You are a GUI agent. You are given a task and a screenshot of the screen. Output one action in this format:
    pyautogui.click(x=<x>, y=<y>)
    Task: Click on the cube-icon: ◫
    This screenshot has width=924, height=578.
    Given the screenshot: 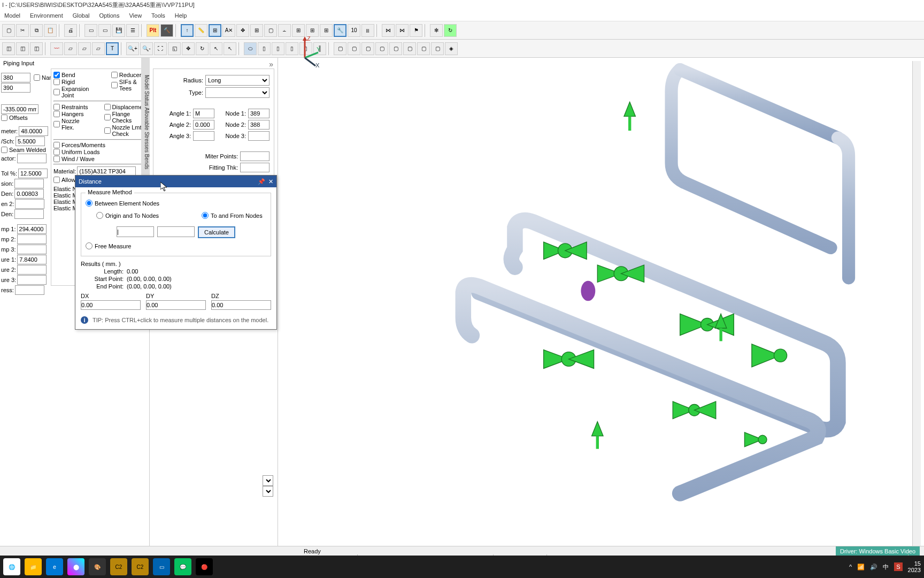 What is the action you would take?
    pyautogui.click(x=9, y=49)
    